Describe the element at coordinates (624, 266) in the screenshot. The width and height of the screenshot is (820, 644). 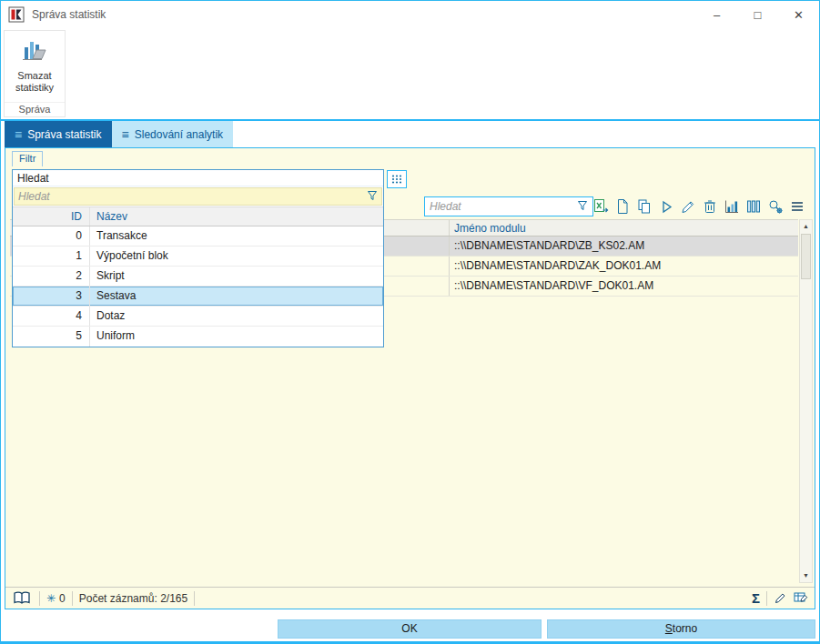
I see `module-name: ::\\DBNAME\STANDARD\ZAK_DOK01.AM` at that location.